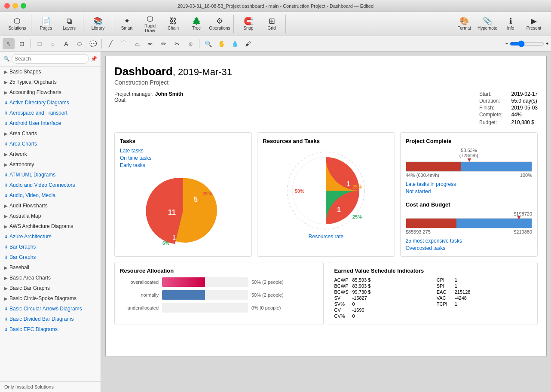 The width and height of the screenshot is (551, 392). Describe the element at coordinates (508, 108) in the screenshot. I see `meta-right: Start: 2019-02-17 Duration: 55.0 day(s) …` at that location.